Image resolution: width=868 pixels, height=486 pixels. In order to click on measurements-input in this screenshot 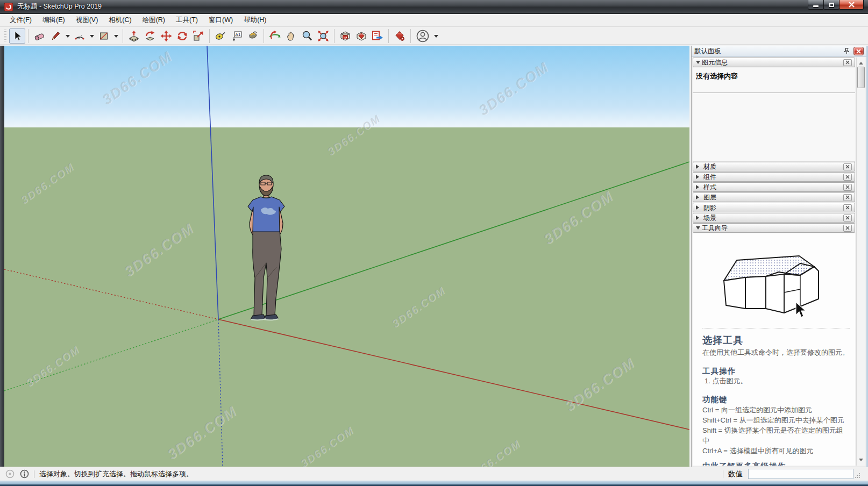, I will do `click(801, 474)`.